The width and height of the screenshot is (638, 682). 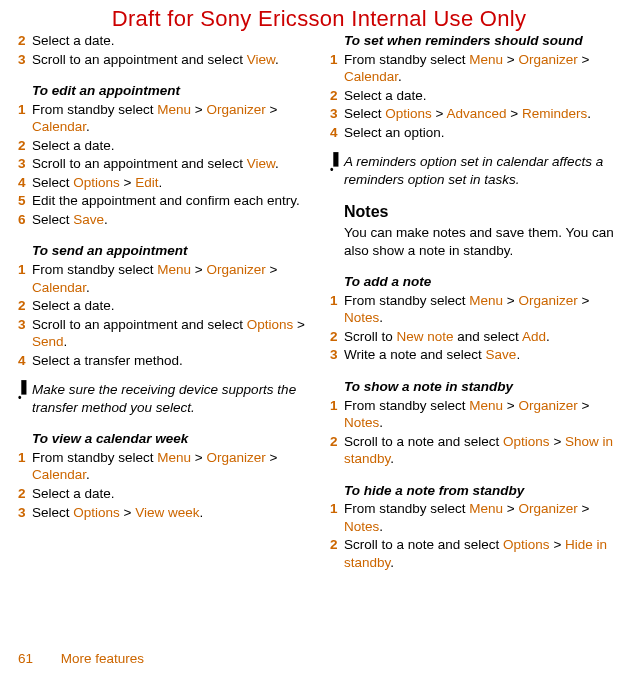 What do you see at coordinates (102, 658) in the screenshot?
I see `footer-section: More features` at bounding box center [102, 658].